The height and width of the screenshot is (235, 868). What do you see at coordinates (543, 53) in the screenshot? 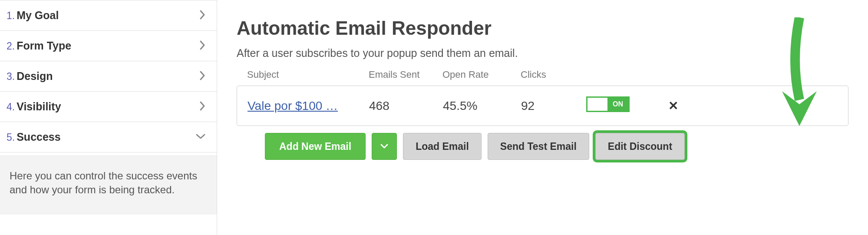
I see `page-subtitle: After a user subscribes to your popup se…` at bounding box center [543, 53].